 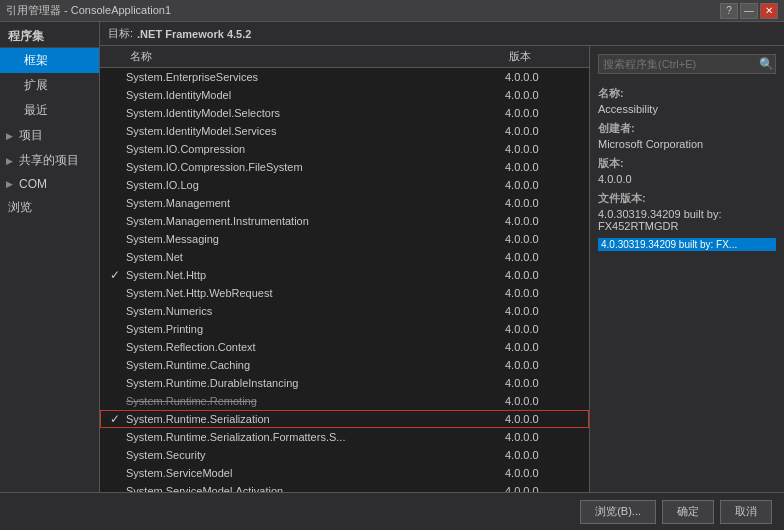 What do you see at coordinates (687, 164) in the screenshot?
I see `version-label: 版本:` at bounding box center [687, 164].